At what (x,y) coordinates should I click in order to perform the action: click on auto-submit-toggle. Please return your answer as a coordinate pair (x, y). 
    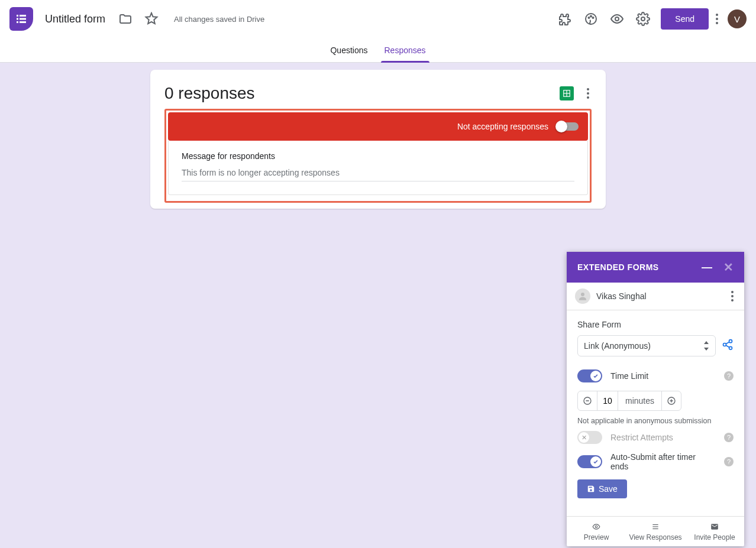
    Looking at the image, I should click on (590, 462).